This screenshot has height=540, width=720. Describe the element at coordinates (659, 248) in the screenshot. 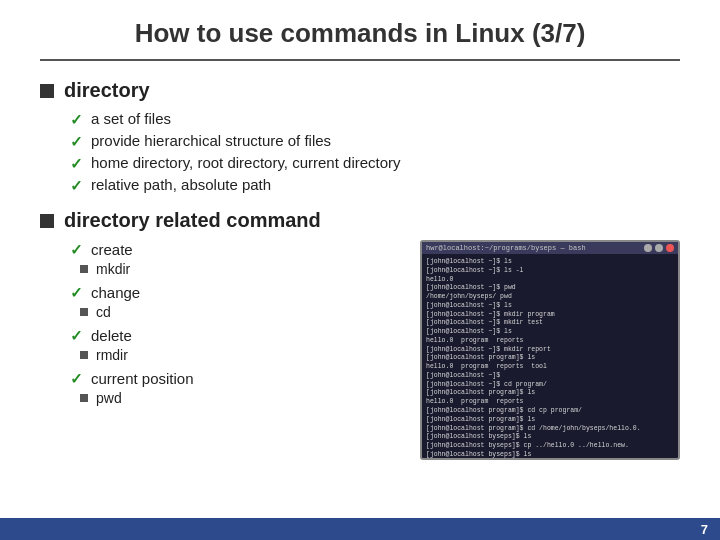

I see `terminal-window-buttons` at that location.